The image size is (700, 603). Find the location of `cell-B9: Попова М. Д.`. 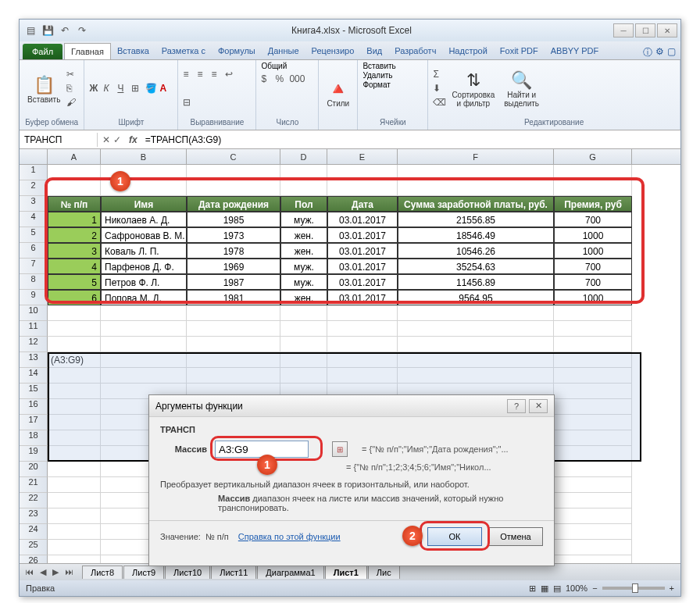

cell-B9: Попова М. Д. is located at coordinates (144, 298).